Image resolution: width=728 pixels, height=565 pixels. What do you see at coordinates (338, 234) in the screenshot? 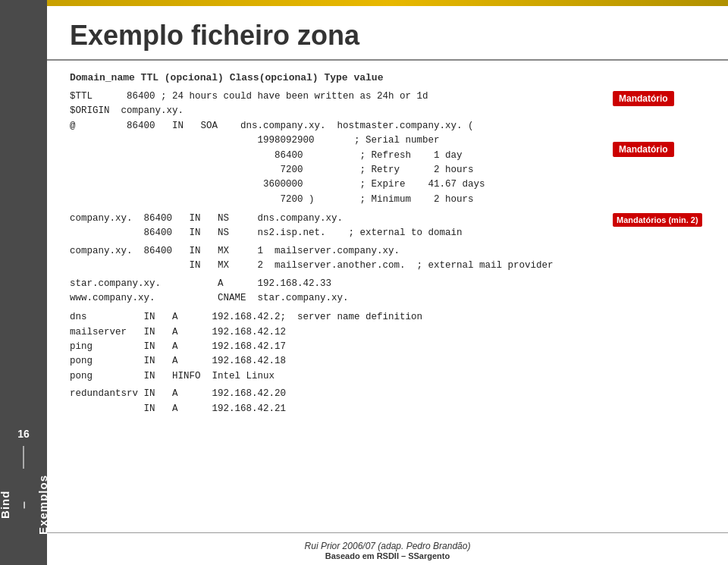
I see `ns2-line: 86400 IN NS ns2.isp.net. ; external to d…` at bounding box center [338, 234].